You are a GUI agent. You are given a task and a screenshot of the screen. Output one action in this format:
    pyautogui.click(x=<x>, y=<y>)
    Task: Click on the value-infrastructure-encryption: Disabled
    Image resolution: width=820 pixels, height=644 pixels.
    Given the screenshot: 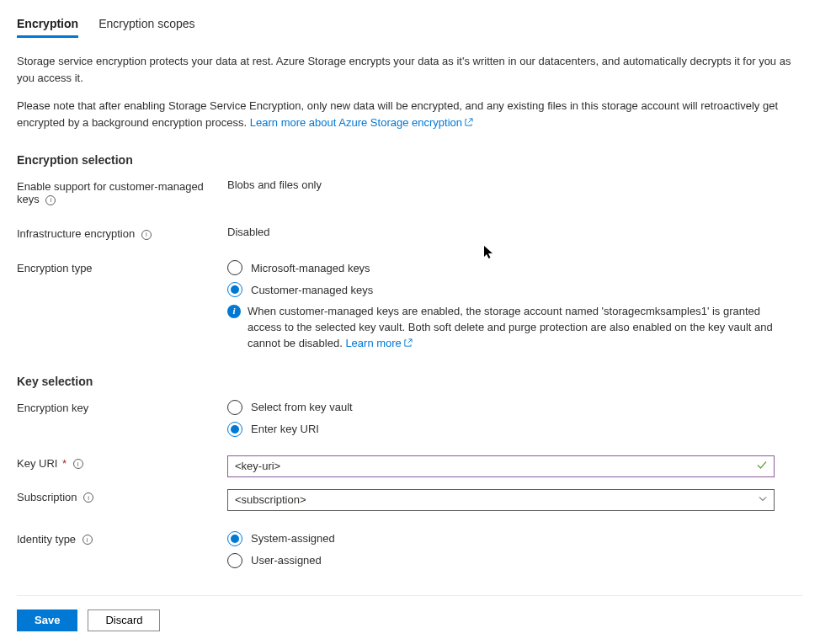 What is the action you would take?
    pyautogui.click(x=515, y=232)
    